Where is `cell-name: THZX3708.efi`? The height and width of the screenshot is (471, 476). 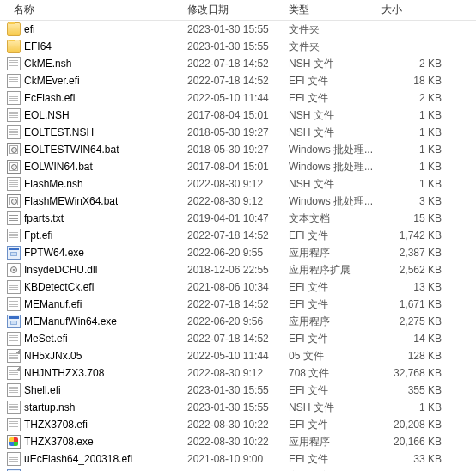
cell-name: THZX3708.efi is located at coordinates (97, 425).